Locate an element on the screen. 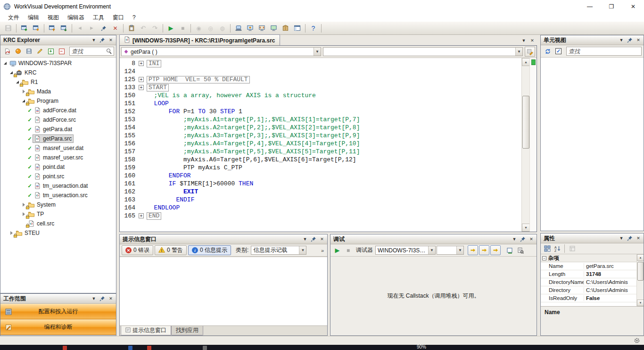 The height and width of the screenshot is (350, 644). toolbar-help-button: ? is located at coordinates (313, 28).